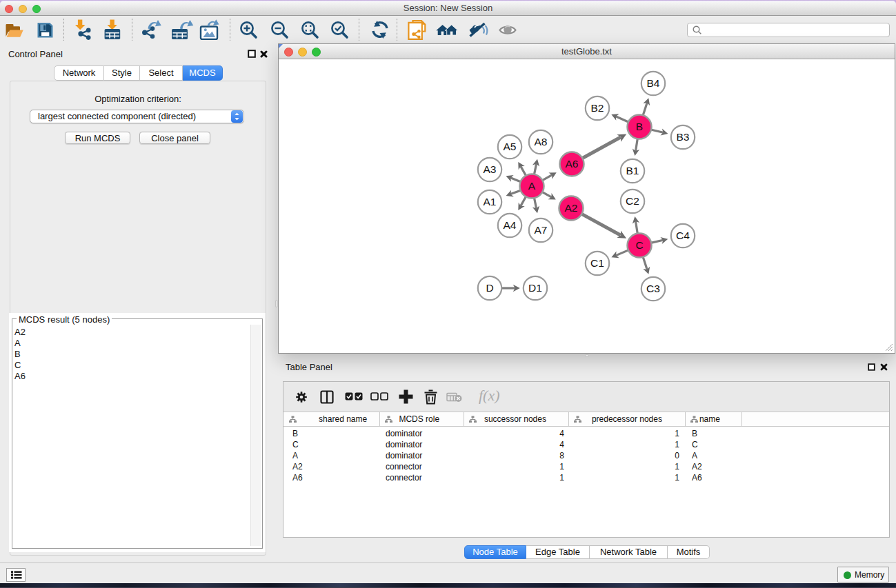  Describe the element at coordinates (541, 142) in the screenshot. I see `svg-text: A8` at that location.